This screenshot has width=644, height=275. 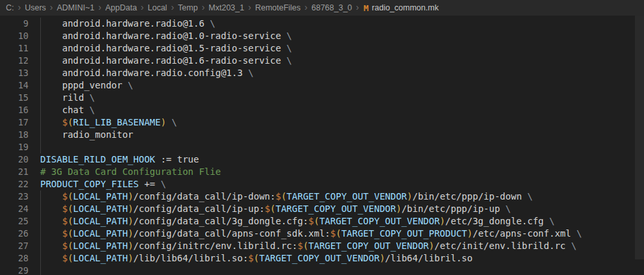 I want to click on code-token: /lib/lib64/libril.so:, so click(x=191, y=258).